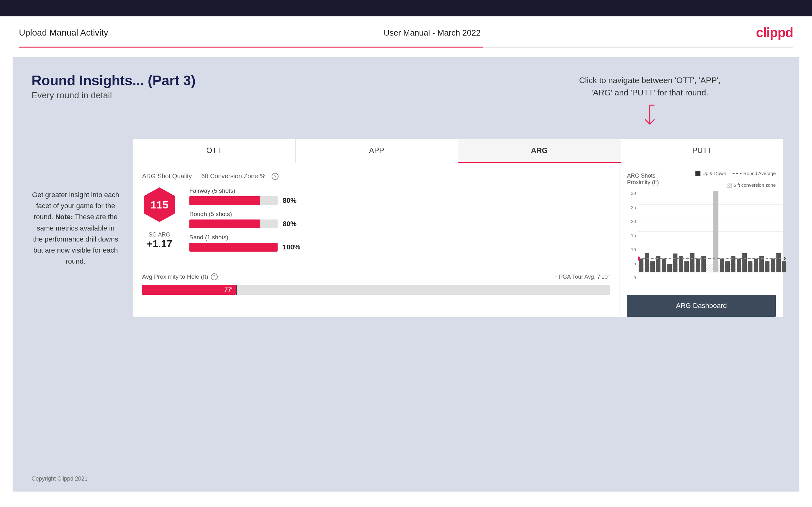 This screenshot has width=812, height=507. What do you see at coordinates (701, 306) in the screenshot?
I see `arg-dashboard-button: ARG Dashboard` at bounding box center [701, 306].